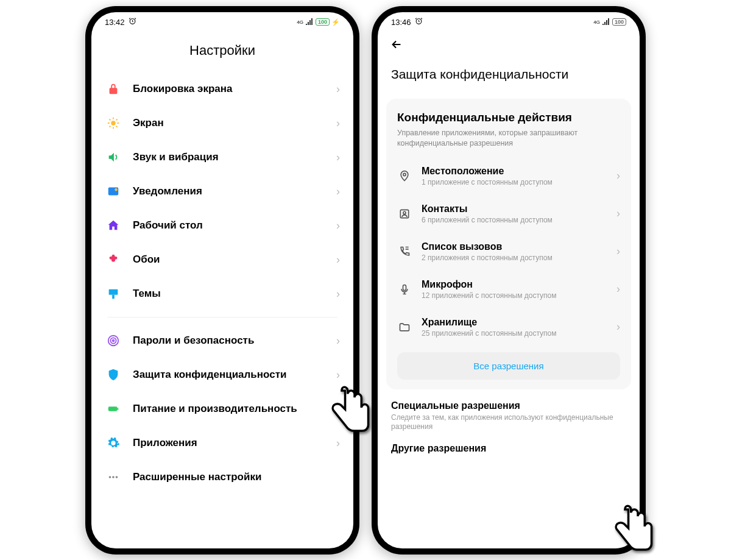  I want to click on row-label: Питание и производительность, so click(235, 408).